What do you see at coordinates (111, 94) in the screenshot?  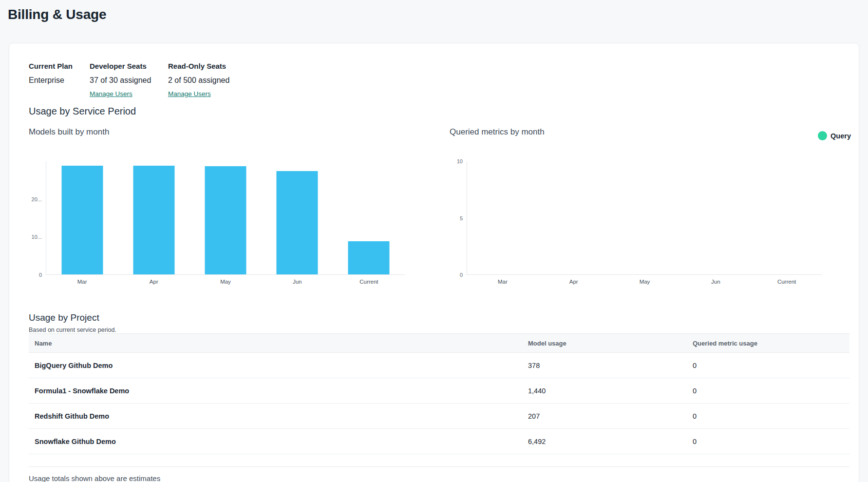 I see `manage-developer-users-link: Manage Users` at bounding box center [111, 94].